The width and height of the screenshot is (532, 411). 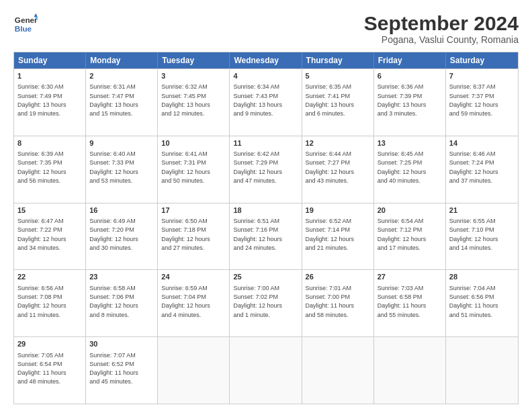 What do you see at coordinates (266, 371) in the screenshot?
I see `cal-cell-empty-r4c3` at bounding box center [266, 371].